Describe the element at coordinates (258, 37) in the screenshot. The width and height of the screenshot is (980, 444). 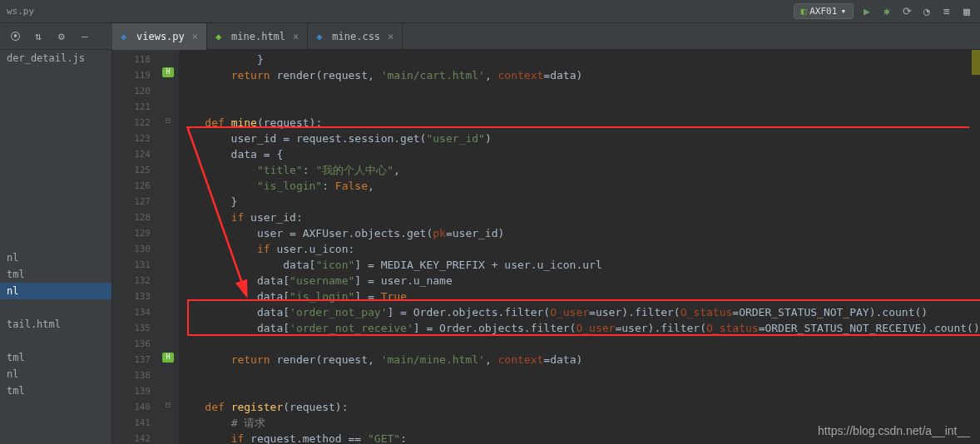
I see `editor-tabs: ◆views.py×◆mine.html×◆mine.css×` at that location.